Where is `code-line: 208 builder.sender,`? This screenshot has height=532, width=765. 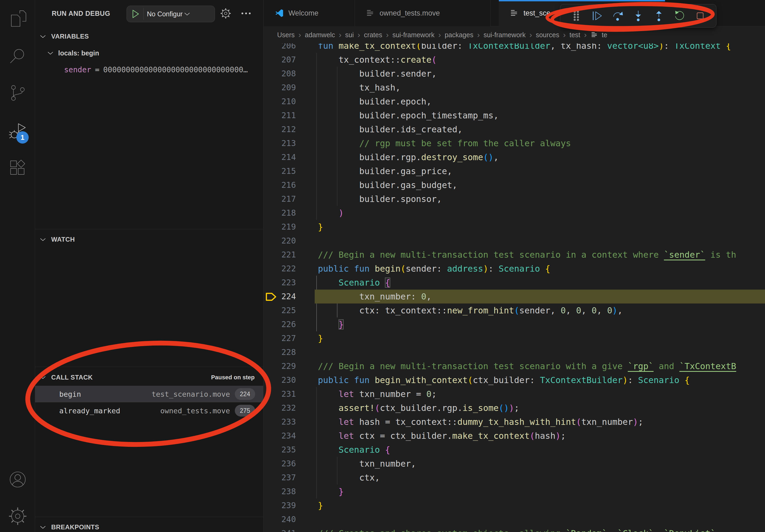 code-line: 208 builder.sender, is located at coordinates (514, 74).